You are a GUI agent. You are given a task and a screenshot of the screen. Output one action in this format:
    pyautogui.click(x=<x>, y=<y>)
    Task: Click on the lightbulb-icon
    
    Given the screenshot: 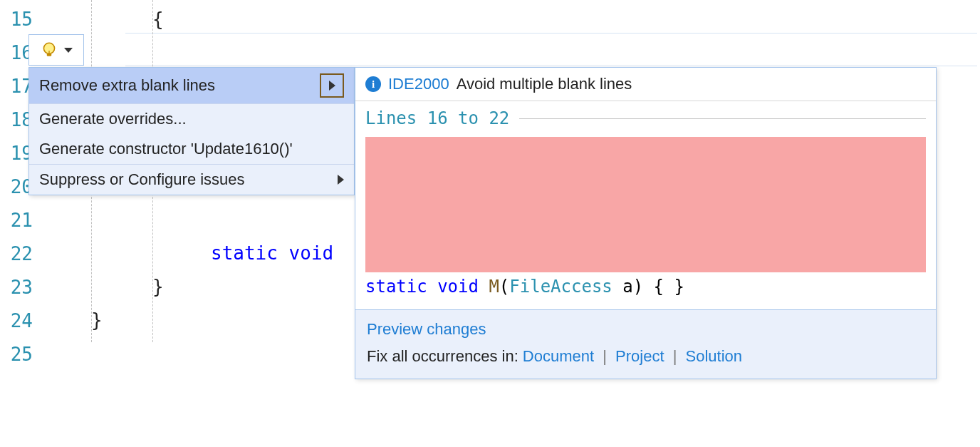 What is the action you would take?
    pyautogui.click(x=49, y=50)
    